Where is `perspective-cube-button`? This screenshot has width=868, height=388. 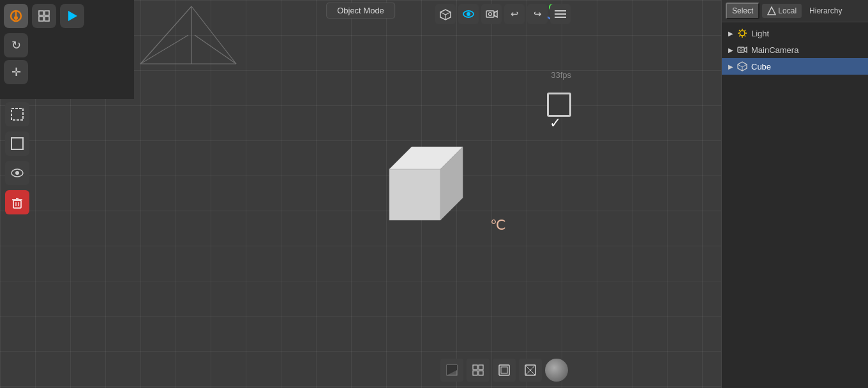 perspective-cube-button is located at coordinates (445, 14).